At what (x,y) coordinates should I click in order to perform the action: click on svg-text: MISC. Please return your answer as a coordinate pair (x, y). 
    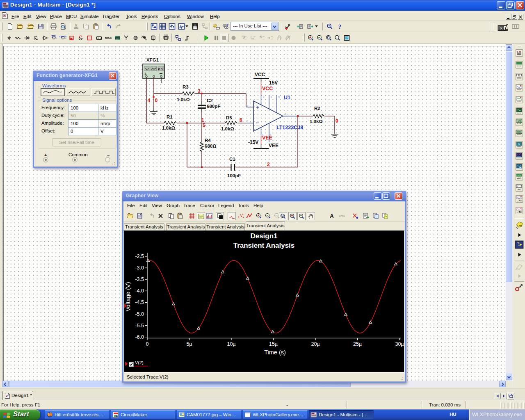
    Looking at the image, I should click on (108, 38).